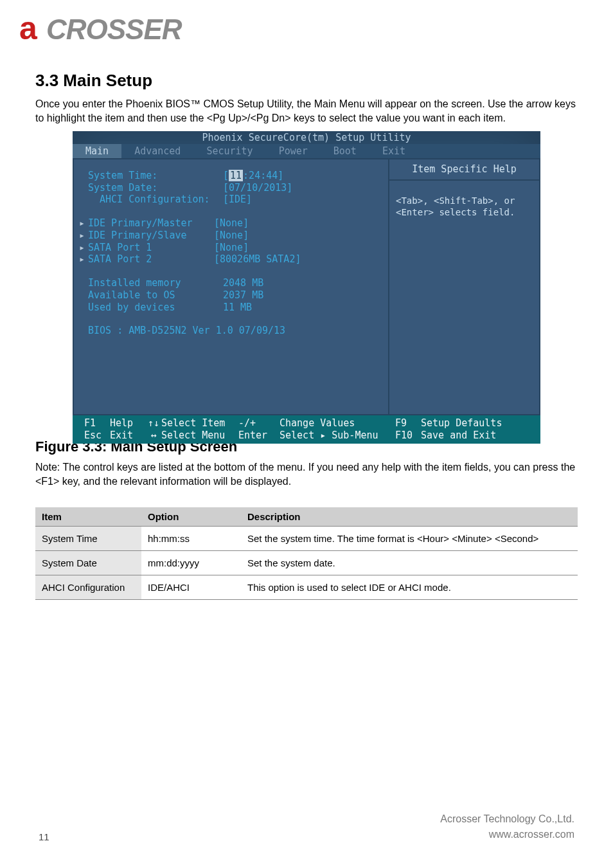 The height and width of the screenshot is (868, 613). What do you see at coordinates (464, 206) in the screenshot?
I see `bios-help-body: <Tab>, <Shift-Tab>, or <Enter> selects f…` at bounding box center [464, 206].